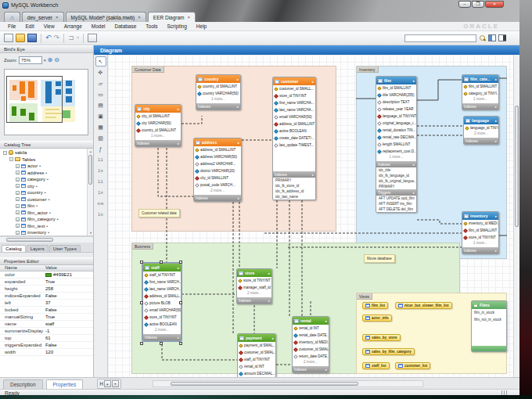  Describe the element at coordinates (126, 27) in the screenshot. I see `menu-database: Database` at that location.